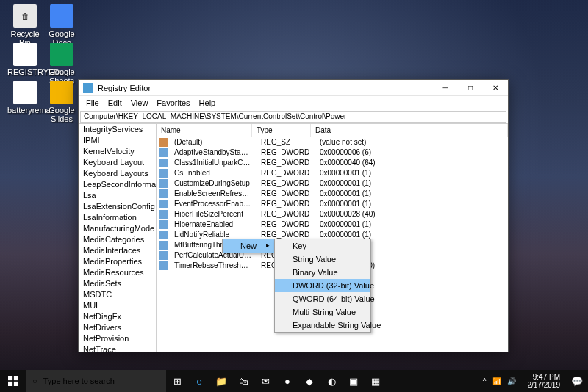 This screenshot has height=392, width=588. Describe the element at coordinates (118, 273) in the screenshot. I see `tree-item: MediaResources` at that location.